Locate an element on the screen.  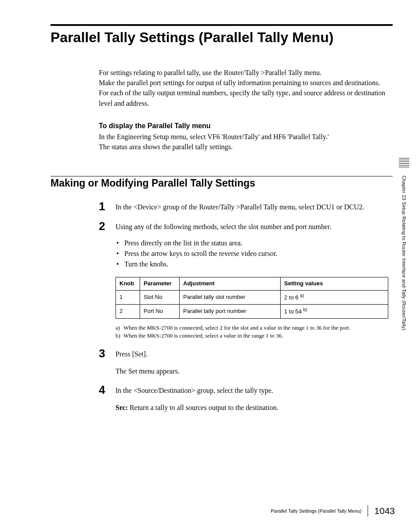
step-content: Using any of the following methods, sele… is located at coordinates (252, 280).